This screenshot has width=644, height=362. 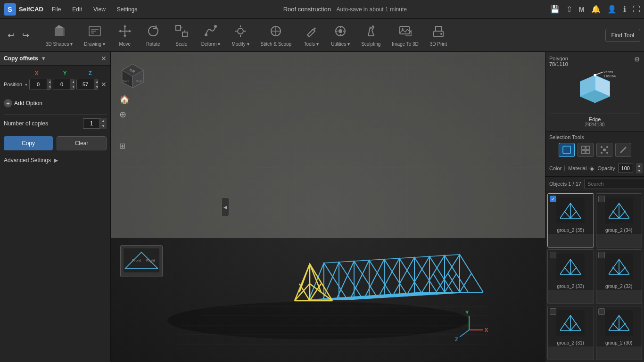 What do you see at coordinates (49, 82) in the screenshot?
I see `x-up-button: ▲` at bounding box center [49, 82].